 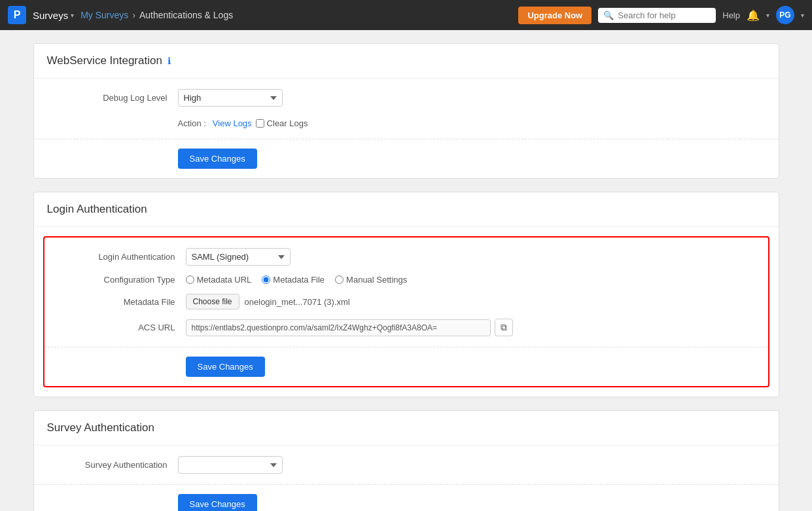 What do you see at coordinates (349, 327) in the screenshot?
I see `acs-url-wrapper: ⧉` at bounding box center [349, 327].